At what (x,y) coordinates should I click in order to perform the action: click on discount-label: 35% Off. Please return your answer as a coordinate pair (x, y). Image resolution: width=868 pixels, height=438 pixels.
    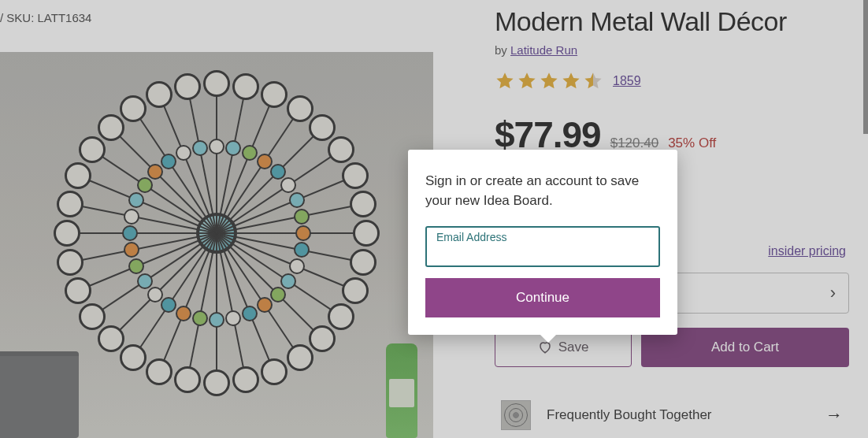
    Looking at the image, I should click on (692, 143).